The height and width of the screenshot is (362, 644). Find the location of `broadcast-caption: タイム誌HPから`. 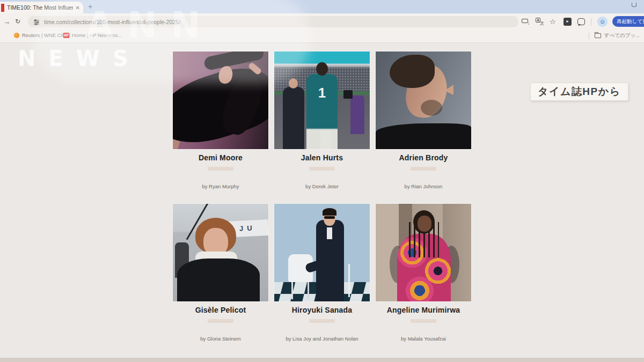

broadcast-caption: タイム誌HPから is located at coordinates (580, 92).